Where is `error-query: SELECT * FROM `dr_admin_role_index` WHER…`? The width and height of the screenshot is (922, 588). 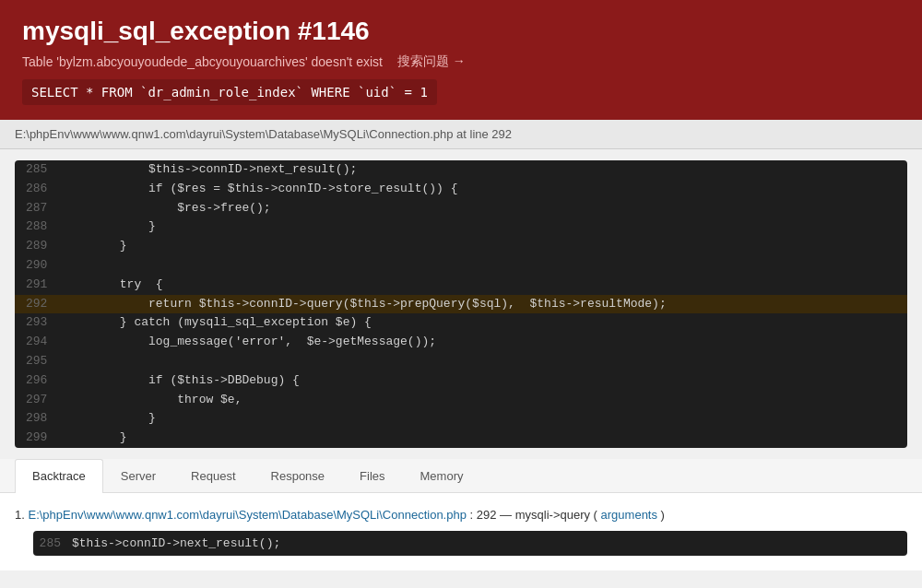
error-query: SELECT * FROM `dr_admin_role_index` WHER… is located at coordinates (230, 92).